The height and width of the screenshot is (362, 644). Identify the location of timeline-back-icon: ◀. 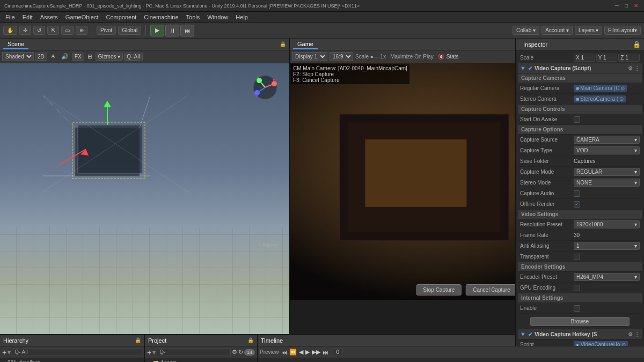
(301, 352).